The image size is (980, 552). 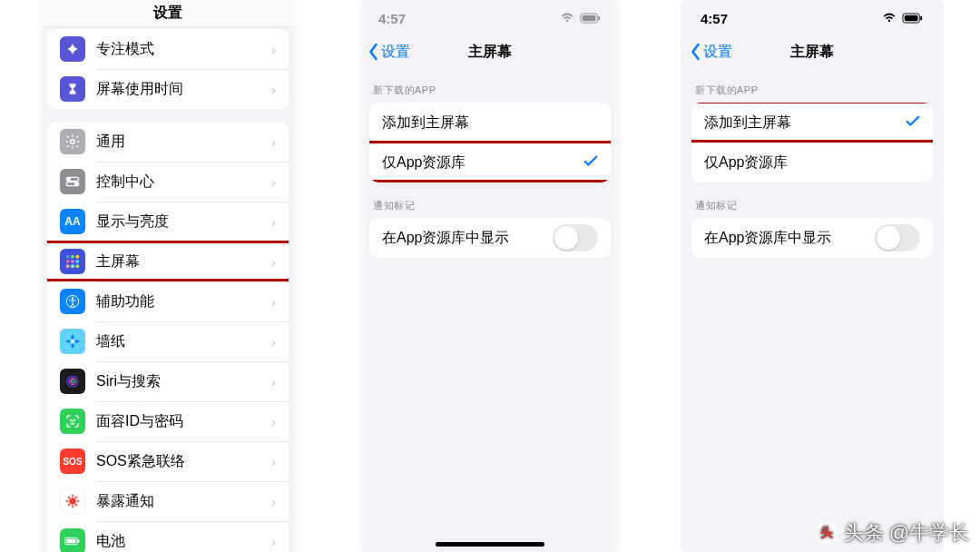 What do you see at coordinates (178, 222) in the screenshot?
I see `row-label: 显示与亮度` at bounding box center [178, 222].